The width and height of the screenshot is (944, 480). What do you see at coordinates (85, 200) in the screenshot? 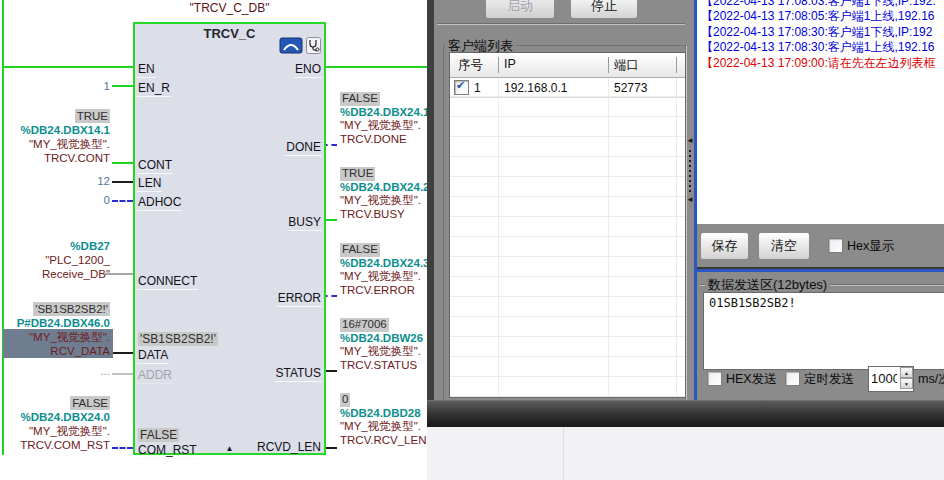
I see `adhoc-value: 0` at bounding box center [85, 200].